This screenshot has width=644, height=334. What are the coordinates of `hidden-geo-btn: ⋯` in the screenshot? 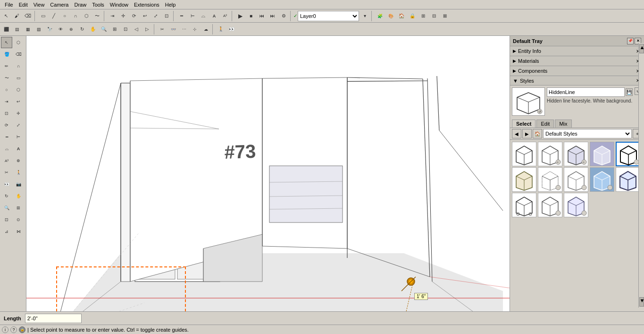 It's located at (184, 29).